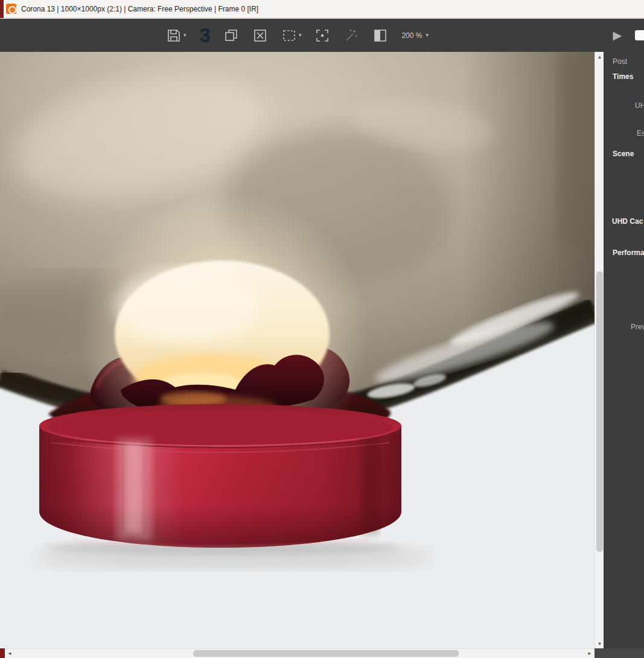  I want to click on zoom-value: 200 %, so click(412, 36).